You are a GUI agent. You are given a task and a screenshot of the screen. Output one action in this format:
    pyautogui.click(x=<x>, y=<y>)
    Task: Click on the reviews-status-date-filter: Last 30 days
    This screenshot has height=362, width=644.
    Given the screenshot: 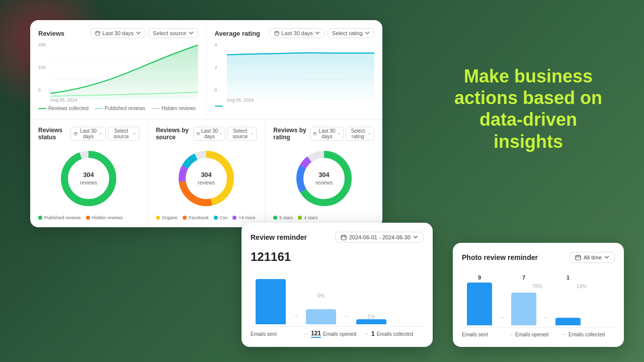 What is the action you would take?
    pyautogui.click(x=88, y=134)
    